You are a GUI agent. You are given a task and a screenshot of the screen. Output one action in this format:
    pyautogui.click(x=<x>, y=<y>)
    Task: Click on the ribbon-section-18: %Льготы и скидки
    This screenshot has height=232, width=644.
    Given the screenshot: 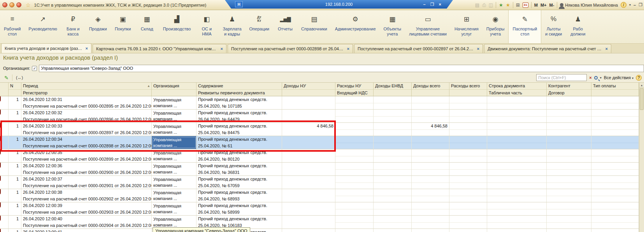 What is the action you would take?
    pyautogui.click(x=553, y=27)
    